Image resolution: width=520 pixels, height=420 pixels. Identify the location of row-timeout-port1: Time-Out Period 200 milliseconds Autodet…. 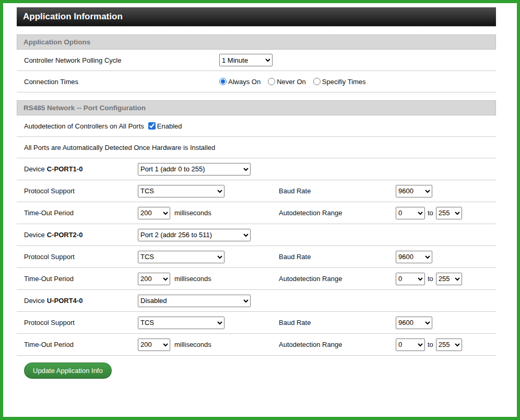
(256, 213).